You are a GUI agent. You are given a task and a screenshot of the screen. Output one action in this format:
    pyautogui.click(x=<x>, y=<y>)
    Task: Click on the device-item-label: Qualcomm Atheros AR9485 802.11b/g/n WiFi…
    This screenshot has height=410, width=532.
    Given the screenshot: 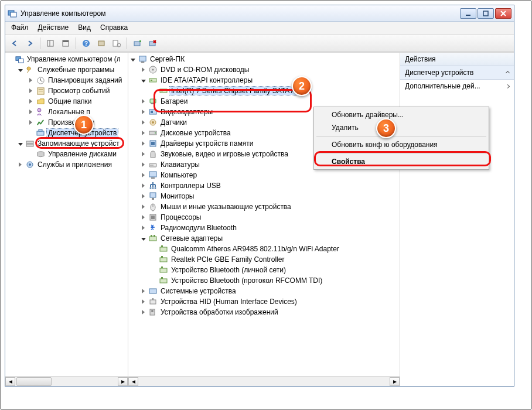 What is the action you would take?
    pyautogui.click(x=255, y=249)
    